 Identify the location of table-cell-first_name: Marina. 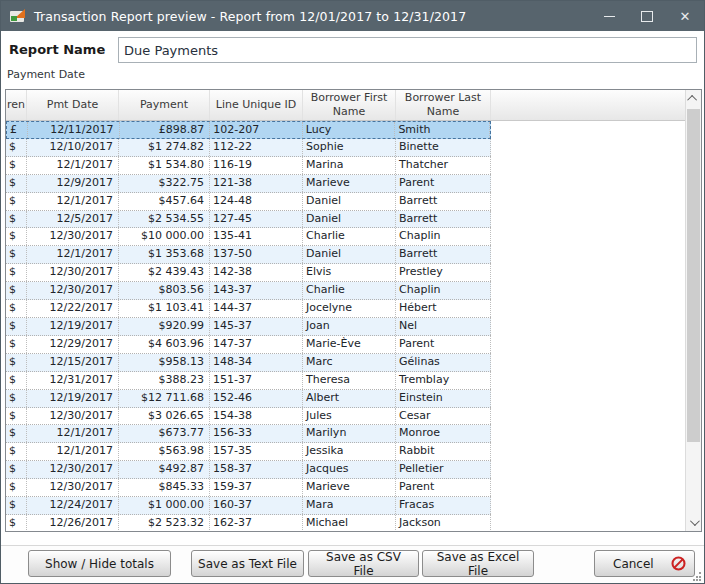
(350, 166).